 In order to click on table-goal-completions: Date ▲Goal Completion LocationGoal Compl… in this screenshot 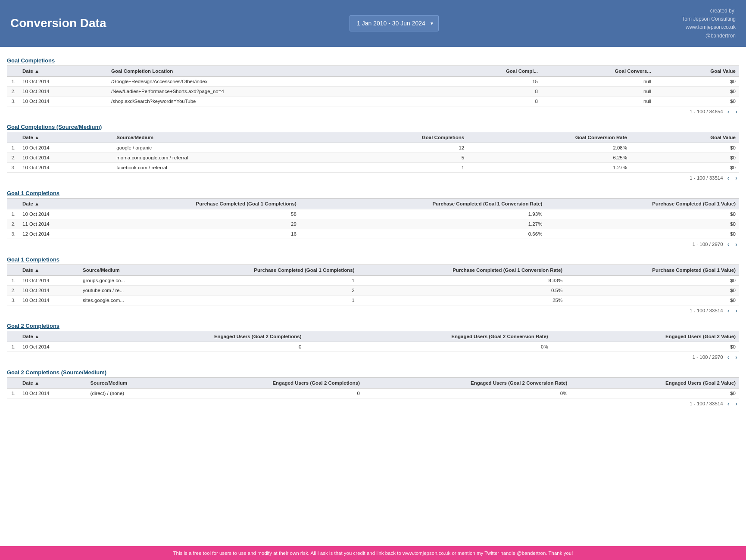, I will do `click(373, 86)`.